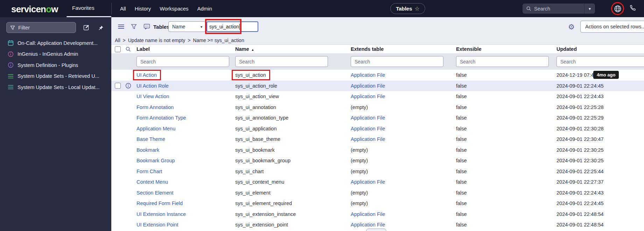 This screenshot has width=644, height=231. What do you see at coordinates (580, 161) in the screenshot?
I see `cell-updated: 2024-09-01 22:30:25` at bounding box center [580, 161].